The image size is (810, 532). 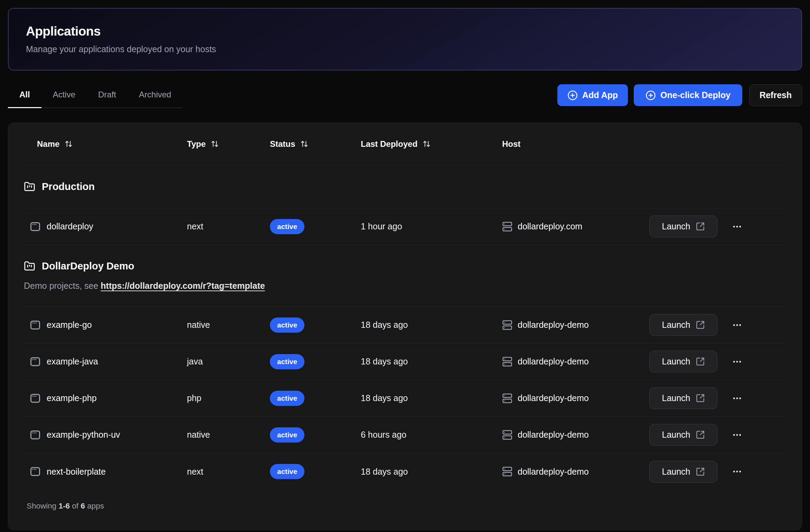 I want to click on page-subtitle: Manage your applications deployed on you…, so click(x=405, y=49).